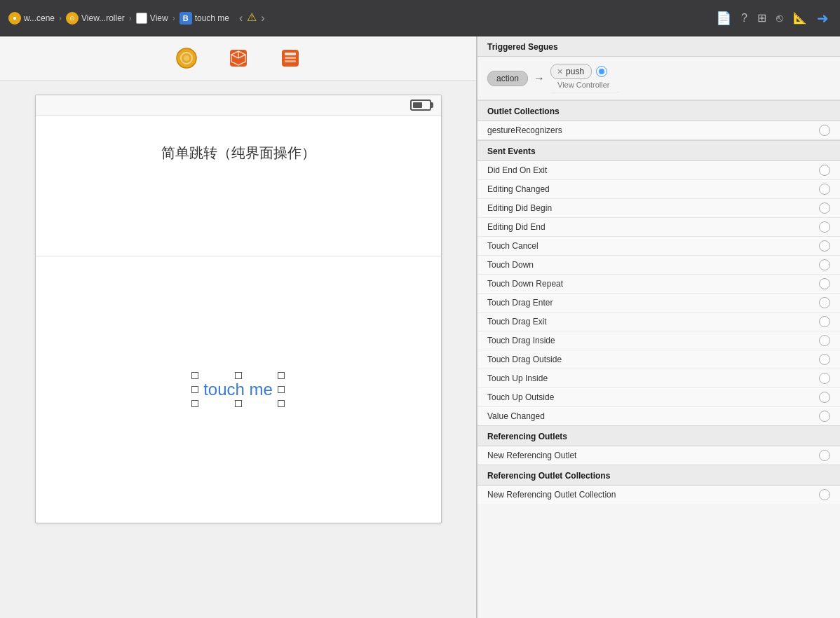  Describe the element at coordinates (290, 58) in the screenshot. I see `table-bar-icon` at that location.